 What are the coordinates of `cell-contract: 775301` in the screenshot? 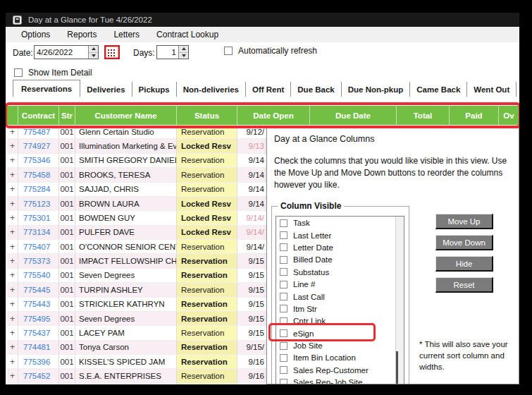 It's located at (39, 218).